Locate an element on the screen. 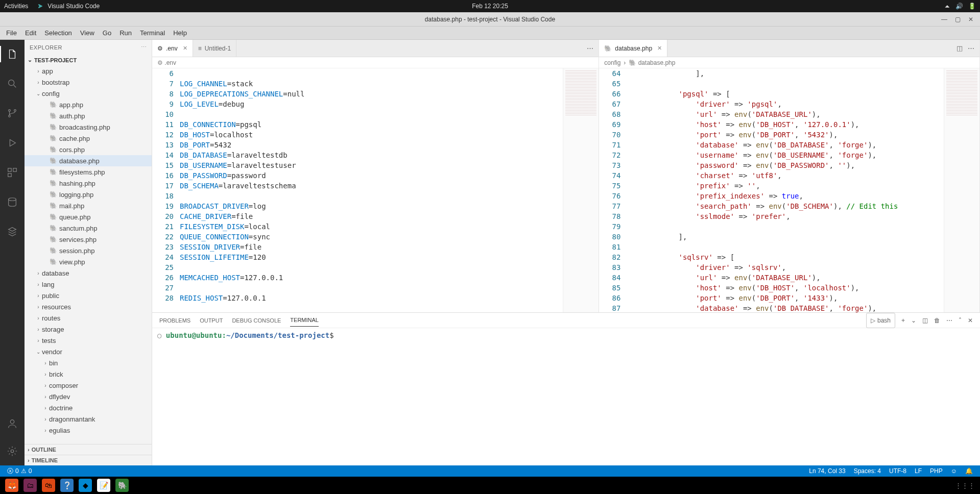  breadcrumb-right: config›🐘 database.php is located at coordinates (790, 63).